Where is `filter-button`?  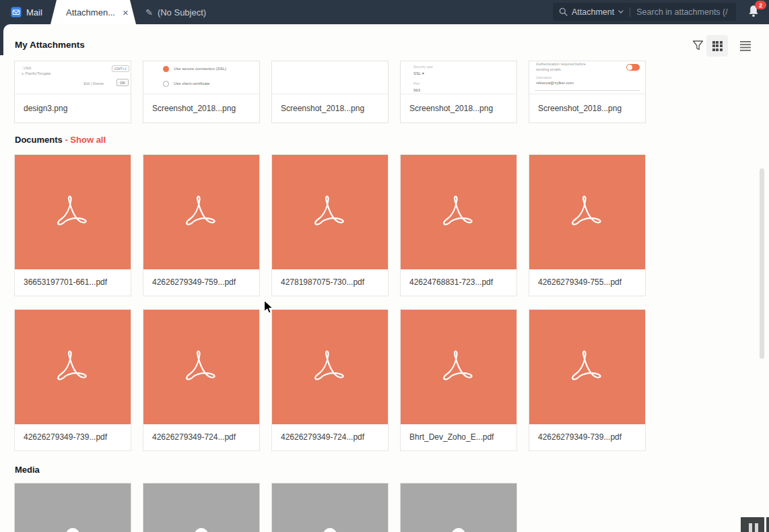
filter-button is located at coordinates (698, 46).